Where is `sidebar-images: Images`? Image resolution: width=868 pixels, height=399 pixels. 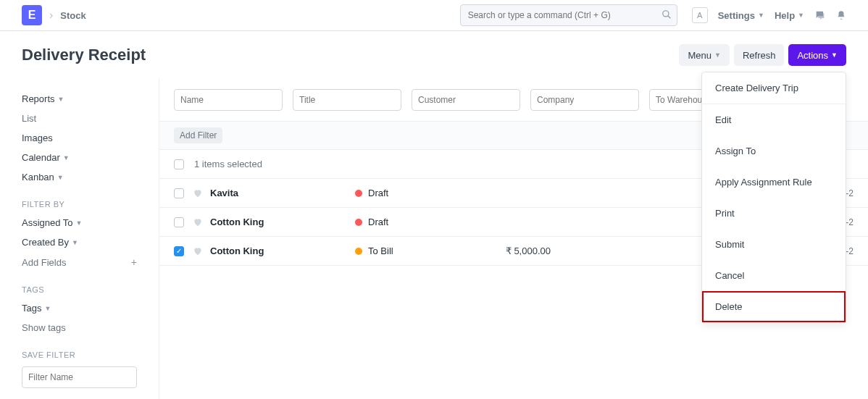 sidebar-images: Images is located at coordinates (80, 138).